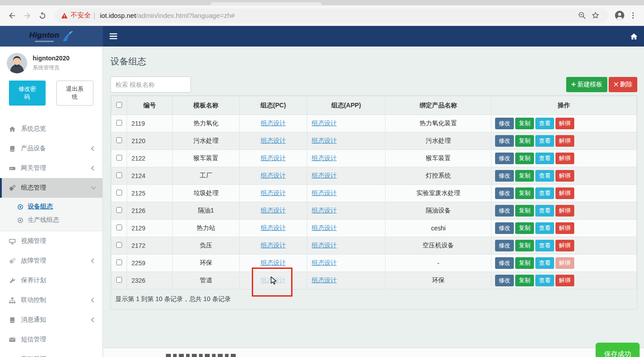 Image resolution: width=644 pixels, height=357 pixels. What do you see at coordinates (51, 36) in the screenshot?
I see `logo: Hignton` at bounding box center [51, 36].